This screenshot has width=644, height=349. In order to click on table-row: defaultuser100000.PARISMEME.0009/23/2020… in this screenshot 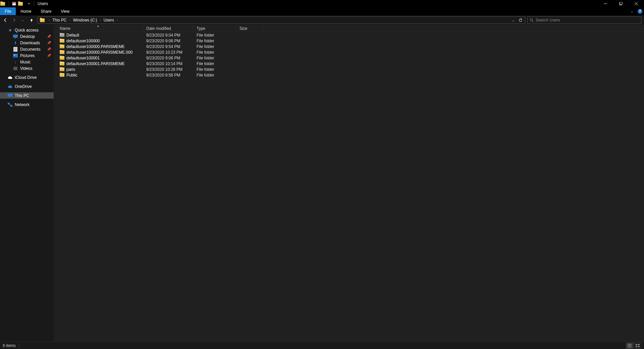, I will do `click(349, 52)`.